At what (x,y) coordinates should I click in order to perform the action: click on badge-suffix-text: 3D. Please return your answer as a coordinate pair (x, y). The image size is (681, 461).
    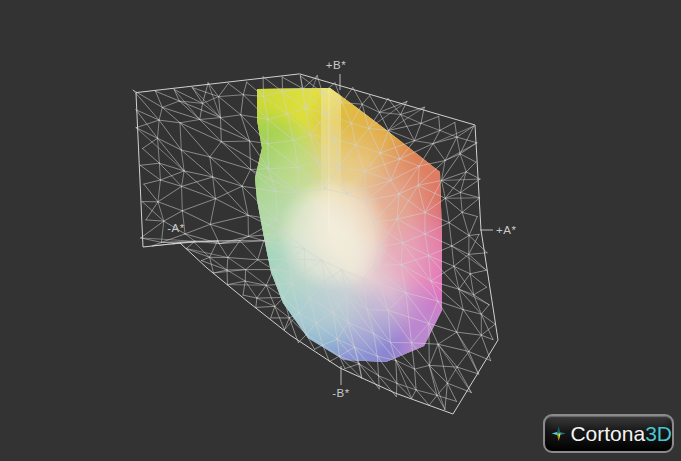
    Looking at the image, I should click on (658, 434).